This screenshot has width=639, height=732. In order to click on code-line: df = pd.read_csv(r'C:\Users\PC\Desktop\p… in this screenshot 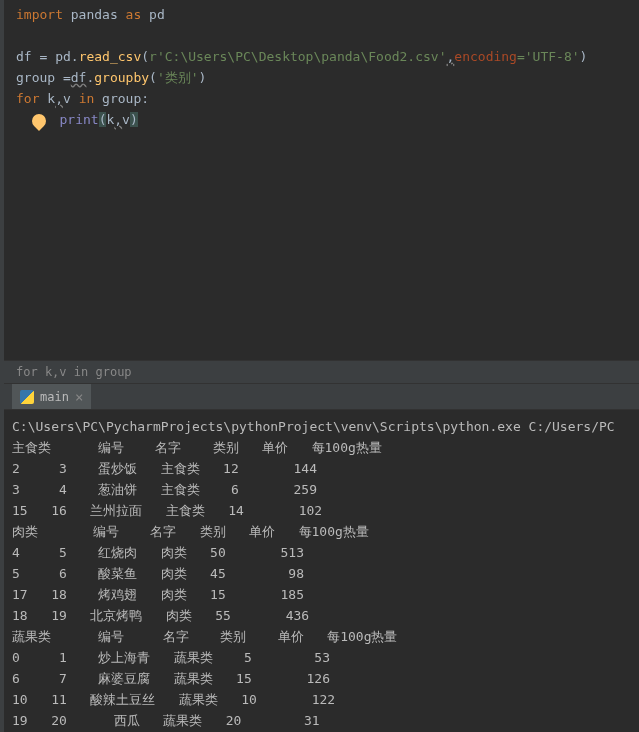, I will do `click(322, 56)`.